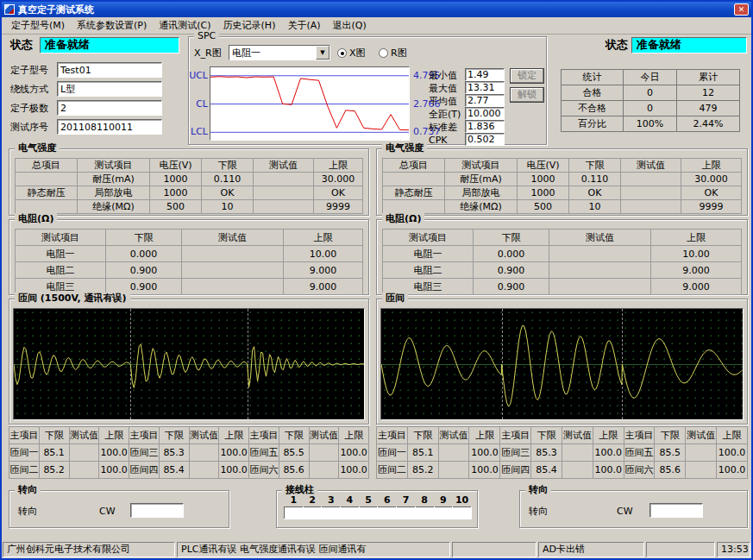  What do you see at coordinates (392, 470) in the screenshot?
I see `table-cell: 匝间二` at bounding box center [392, 470].